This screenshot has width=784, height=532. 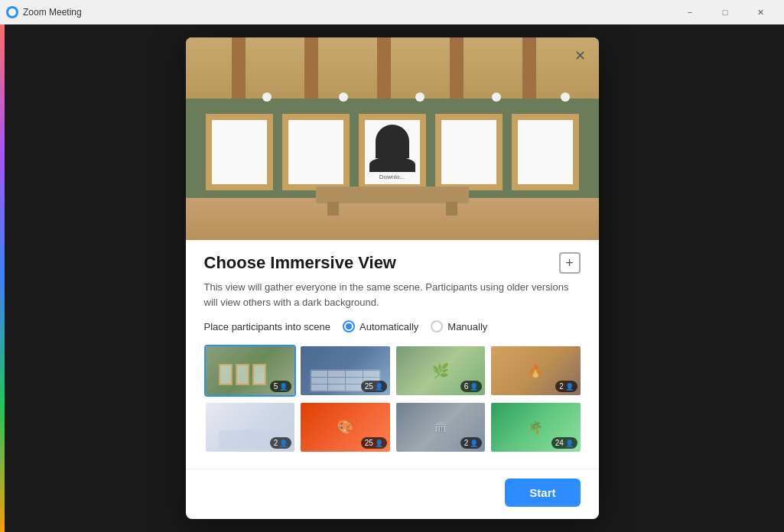 What do you see at coordinates (569, 387) in the screenshot?
I see `people-icon-4: 👤` at bounding box center [569, 387].